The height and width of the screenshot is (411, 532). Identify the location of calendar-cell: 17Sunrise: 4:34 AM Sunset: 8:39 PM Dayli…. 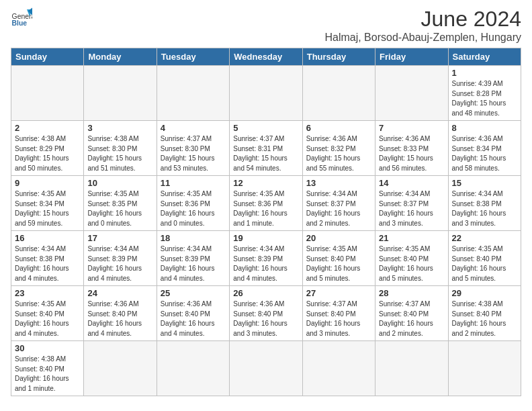
(120, 259).